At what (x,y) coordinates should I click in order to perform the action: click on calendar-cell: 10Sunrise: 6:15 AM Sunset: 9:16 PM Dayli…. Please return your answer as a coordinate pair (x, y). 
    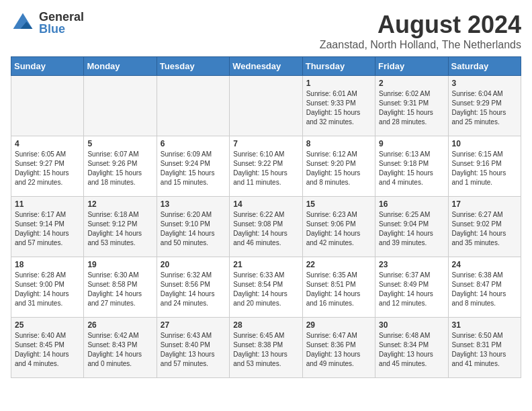
    Looking at the image, I should click on (484, 167).